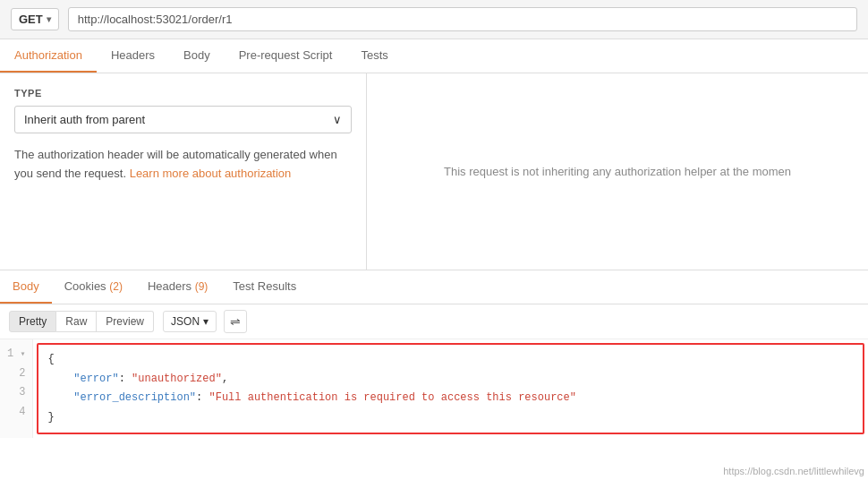 Image resolution: width=868 pixels, height=480 pixels. Describe the element at coordinates (16, 355) in the screenshot. I see `line-num-1: 1 ▾` at that location.